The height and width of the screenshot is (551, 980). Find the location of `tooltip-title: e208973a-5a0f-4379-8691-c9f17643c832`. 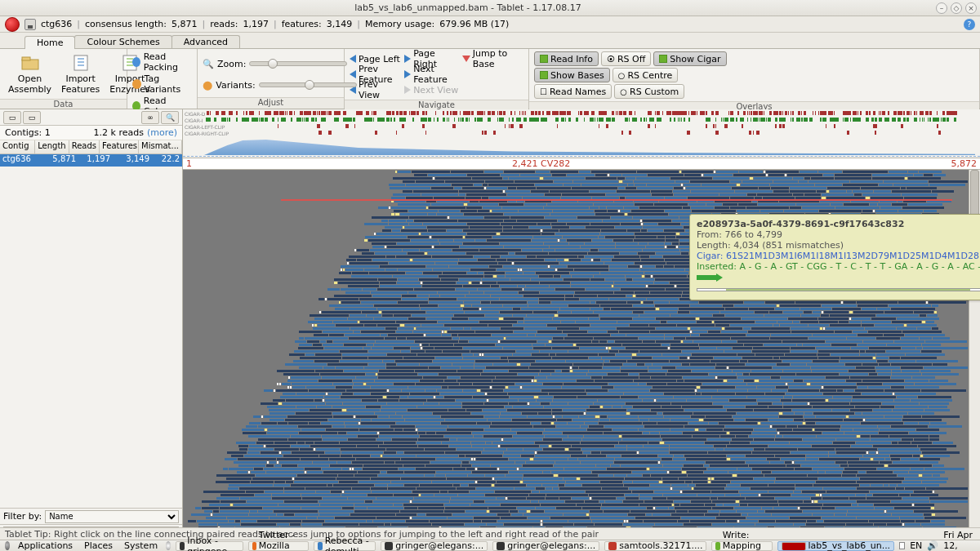

tooltip-title: e208973a-5a0f-4379-8691-c9f17643c832 is located at coordinates (838, 224).